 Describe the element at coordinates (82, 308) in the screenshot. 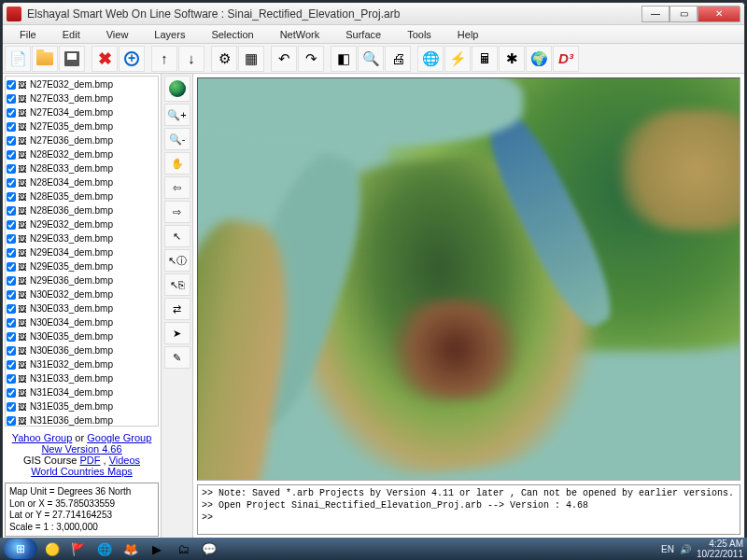

I see `layer-row: N30E033_dem.bmp` at that location.